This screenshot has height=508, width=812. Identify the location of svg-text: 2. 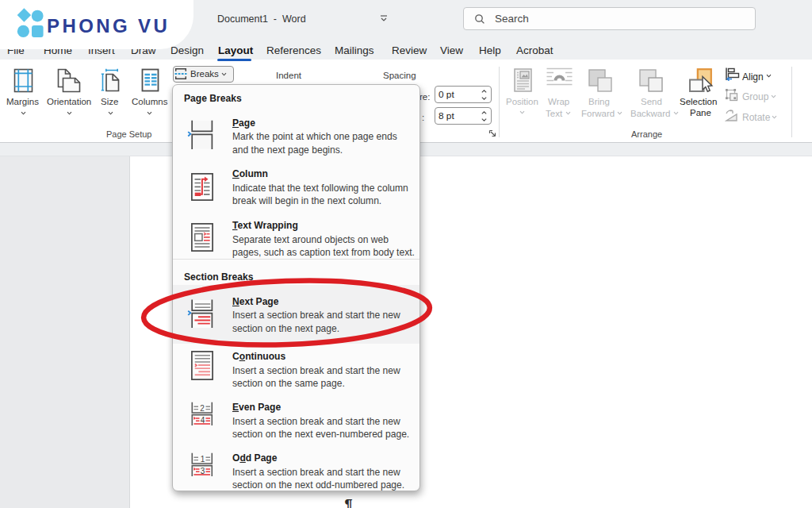
(202, 408).